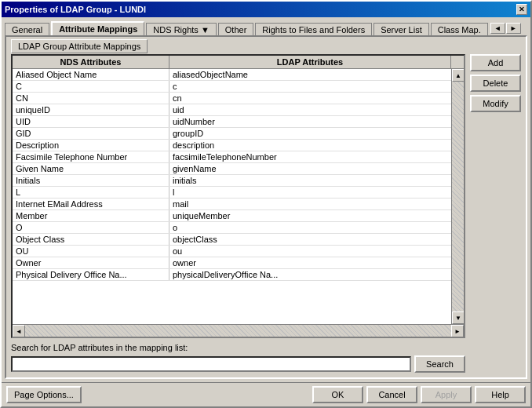  I want to click on header-ldap: LDAP Attributes, so click(311, 62).